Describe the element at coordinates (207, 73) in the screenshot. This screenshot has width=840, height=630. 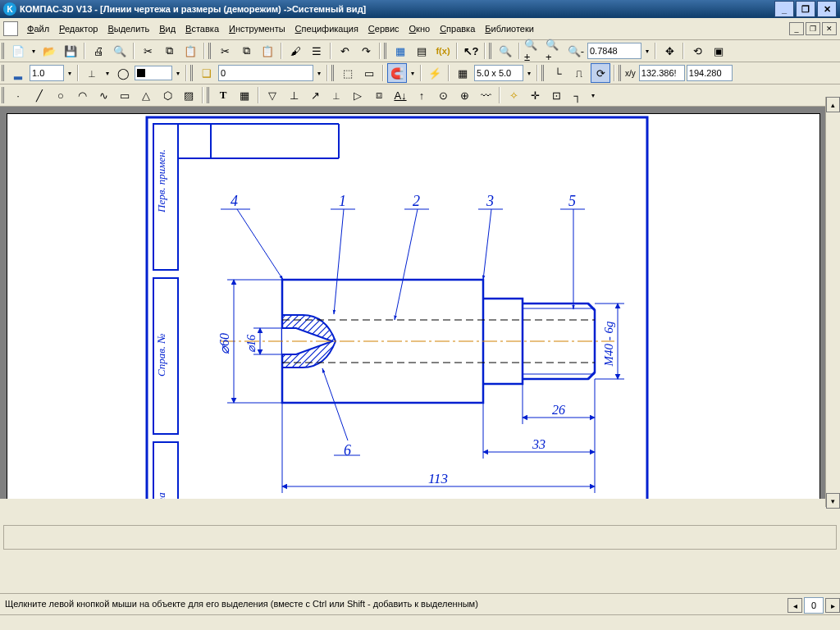
I see `layers-icon: ❑` at that location.